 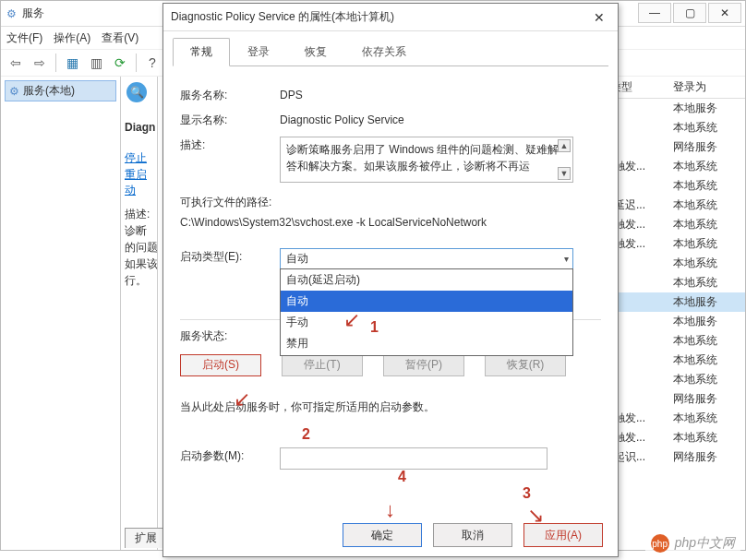 What do you see at coordinates (96, 63) in the screenshot?
I see `properties-button: ▥` at bounding box center [96, 63].